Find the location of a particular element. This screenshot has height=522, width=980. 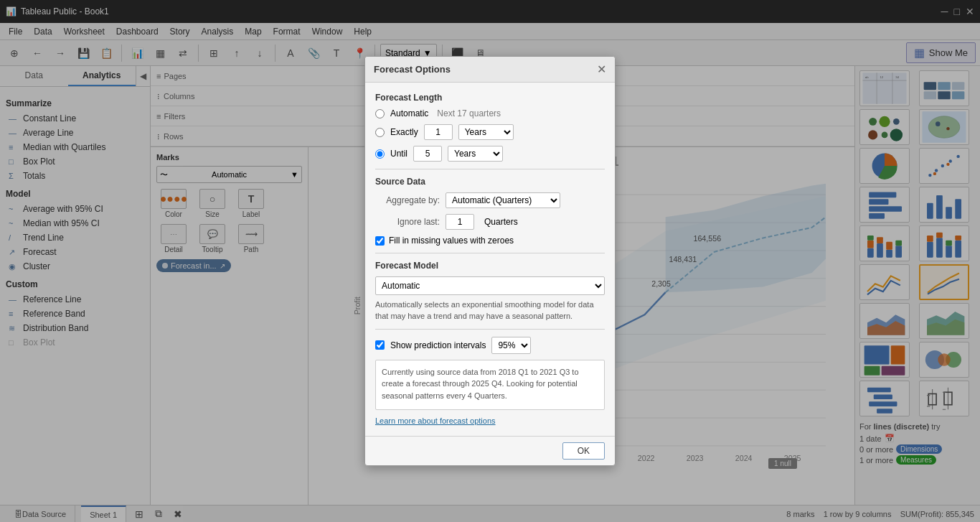

dialog-footer: OK is located at coordinates (490, 451).